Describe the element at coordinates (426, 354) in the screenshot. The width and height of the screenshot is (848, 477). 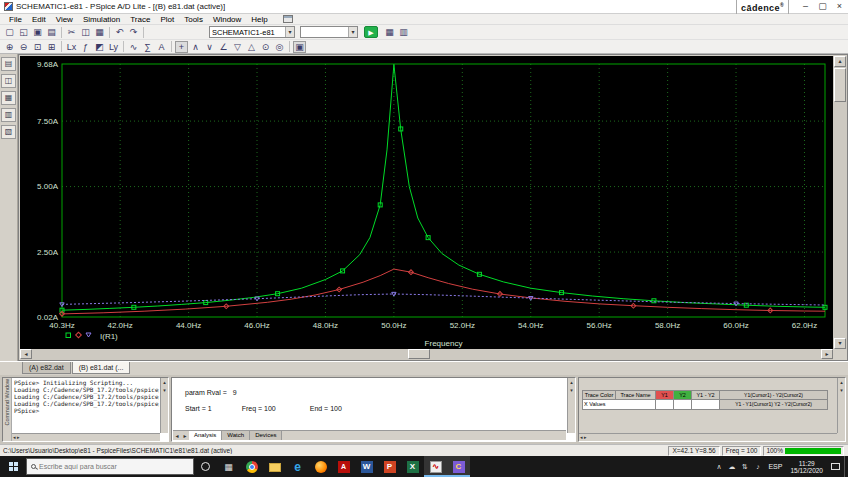
I see `plot-horizontal-scrollbar: ◂ ▸` at that location.